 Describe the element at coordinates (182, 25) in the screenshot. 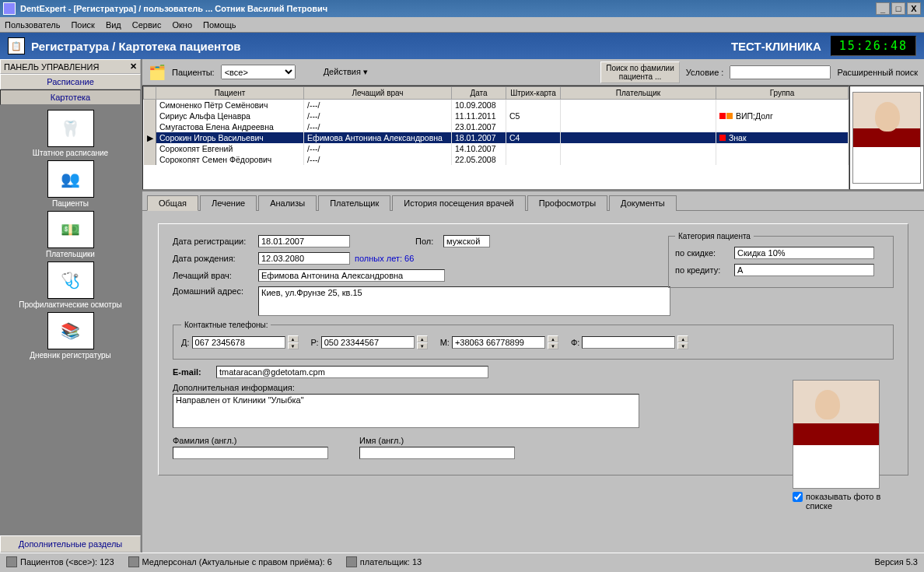

I see `menu-Окно: Окно` at that location.